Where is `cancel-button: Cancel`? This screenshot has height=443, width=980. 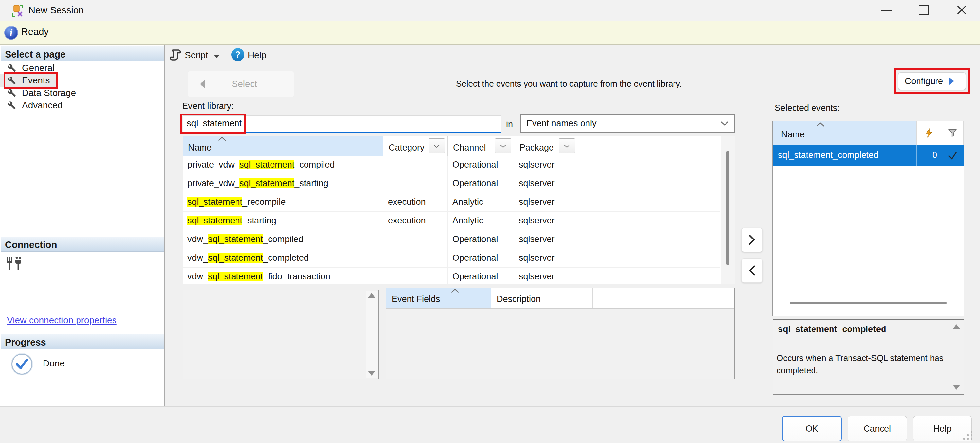
cancel-button: Cancel is located at coordinates (877, 429).